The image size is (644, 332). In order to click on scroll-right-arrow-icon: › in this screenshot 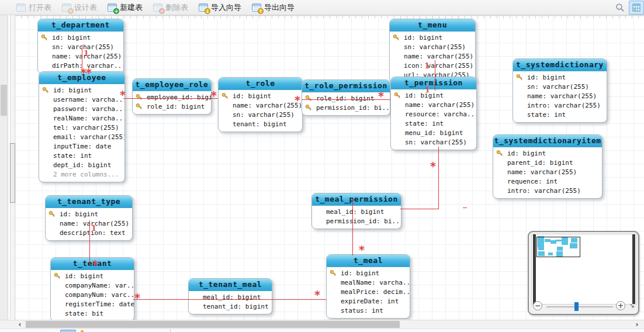, I will do `click(637, 324)`.